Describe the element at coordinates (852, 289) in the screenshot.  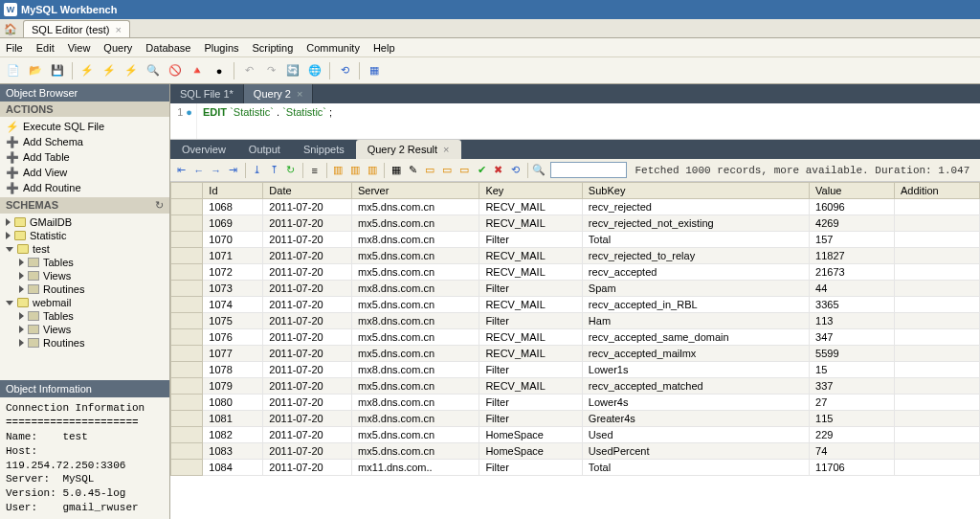
I see `cell: 44` at that location.